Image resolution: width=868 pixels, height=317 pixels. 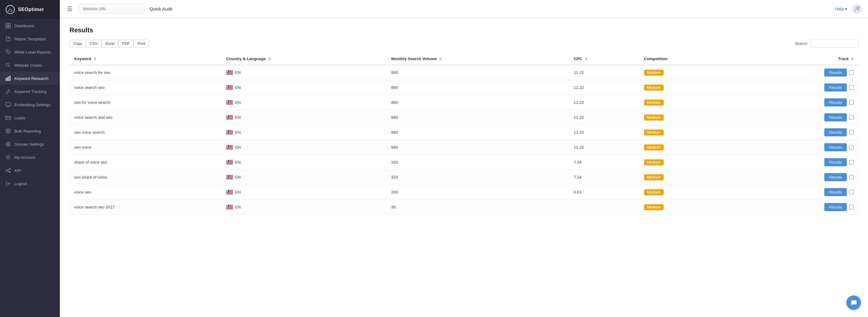 I want to click on col-country: Country & Language ⇅, so click(x=304, y=59).